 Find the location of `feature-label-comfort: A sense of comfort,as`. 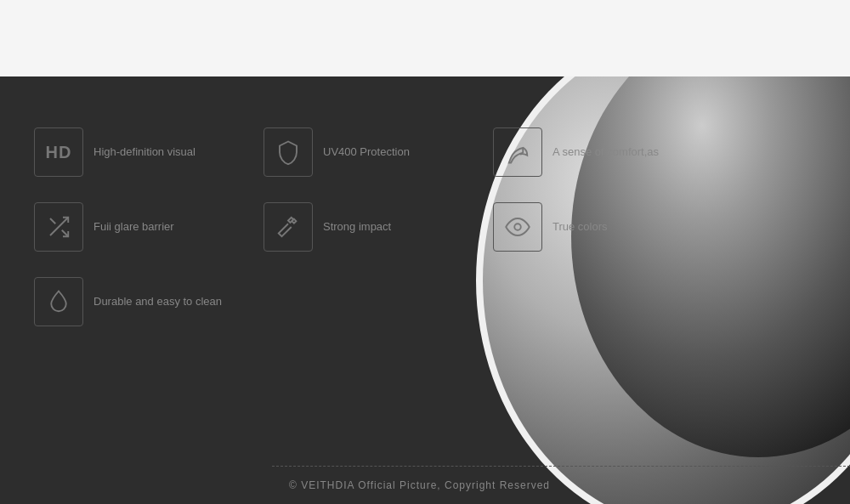

feature-label-comfort: A sense of comfort,as is located at coordinates (605, 153).